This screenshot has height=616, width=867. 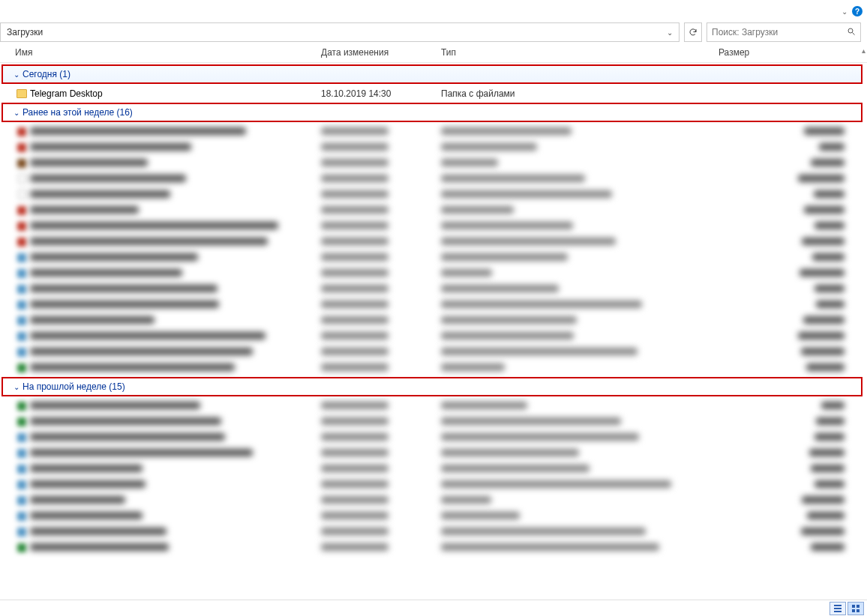 I want to click on column-header-date: Дата изменения, so click(x=381, y=52).